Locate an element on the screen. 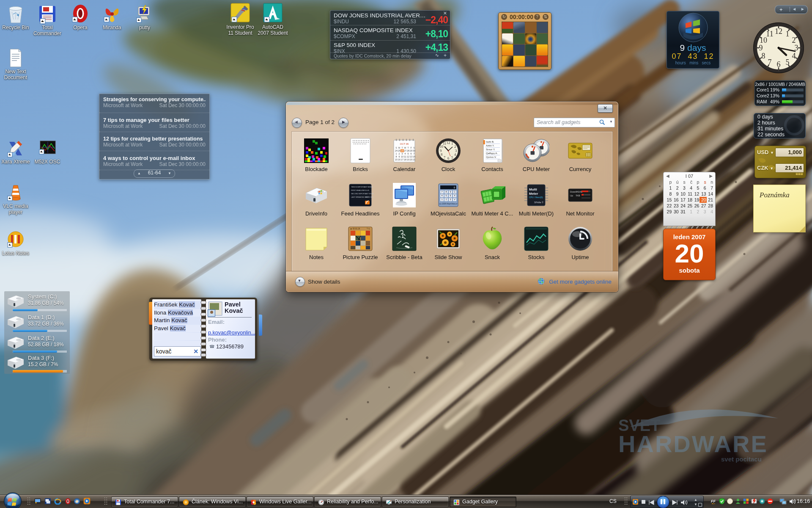 The image size is (812, 508). svg-text: FIRST HEADLINE is located at coordinates (358, 190).